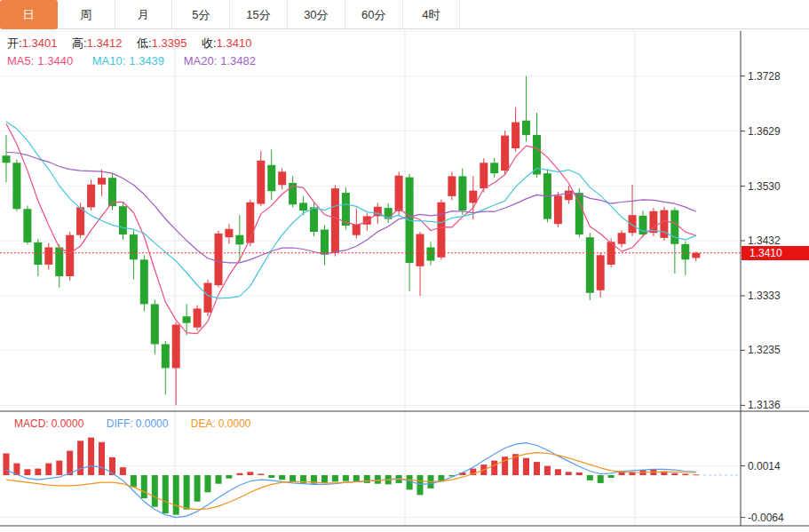  Describe the element at coordinates (764, 466) in the screenshot. I see `y-axis-label: 0.0014` at that location.